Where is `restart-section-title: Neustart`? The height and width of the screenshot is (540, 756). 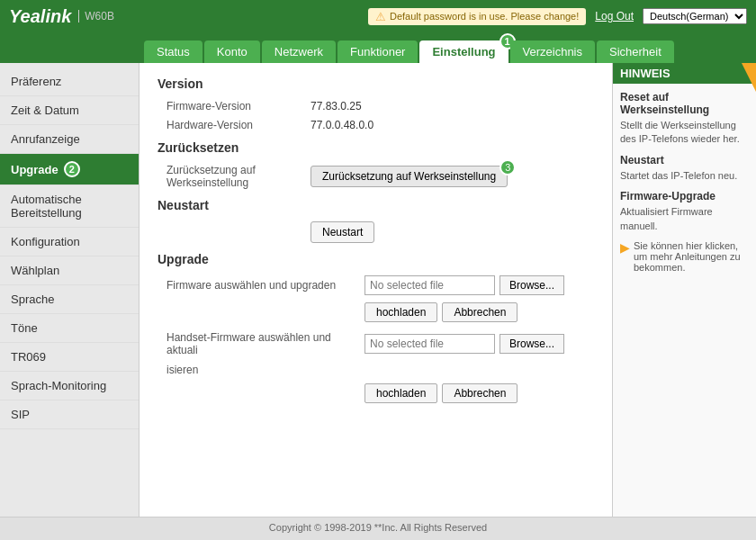
restart-section-title: Neustart is located at coordinates (376, 205).